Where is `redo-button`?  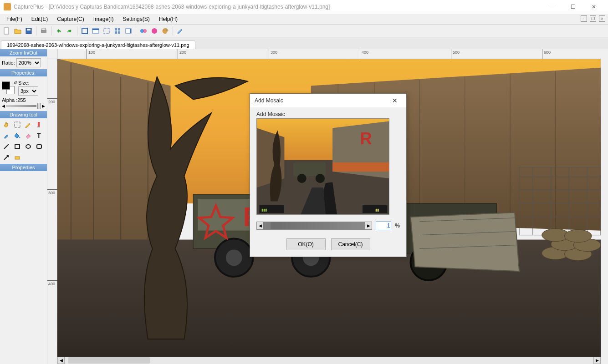
redo-button is located at coordinates (70, 31).